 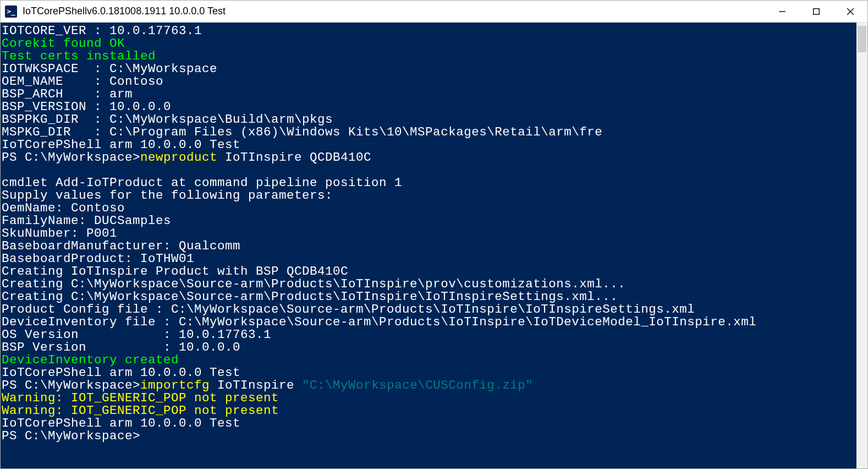 I want to click on minimize-button, so click(x=782, y=11).